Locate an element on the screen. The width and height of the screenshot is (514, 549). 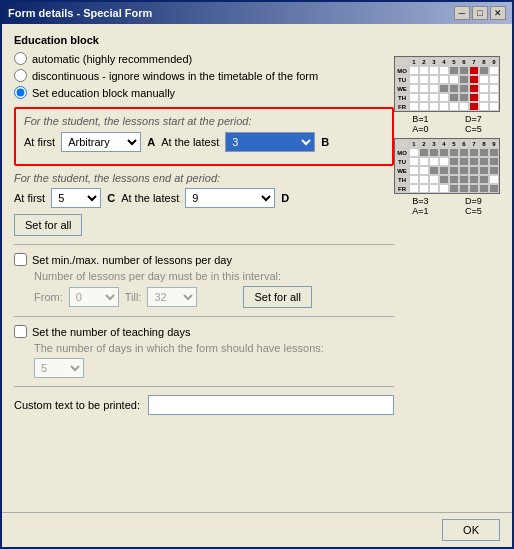
maximize-button: □ is located at coordinates (480, 13).